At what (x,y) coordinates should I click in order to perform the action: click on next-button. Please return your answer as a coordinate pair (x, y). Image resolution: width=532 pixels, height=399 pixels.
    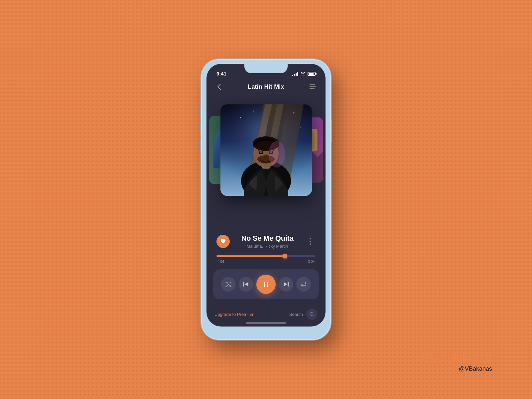
    Looking at the image, I should click on (286, 284).